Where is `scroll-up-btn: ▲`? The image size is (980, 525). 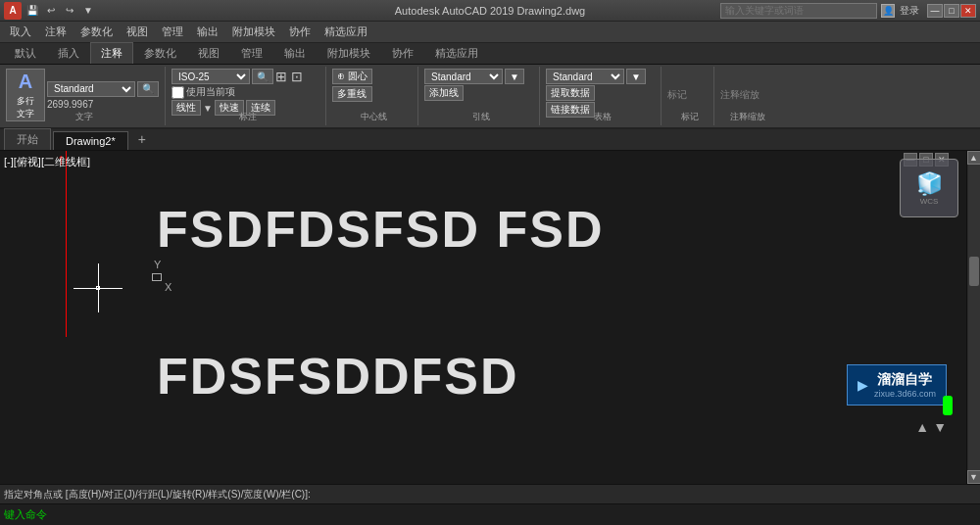 scroll-up-btn: ▲ is located at coordinates (922, 427).